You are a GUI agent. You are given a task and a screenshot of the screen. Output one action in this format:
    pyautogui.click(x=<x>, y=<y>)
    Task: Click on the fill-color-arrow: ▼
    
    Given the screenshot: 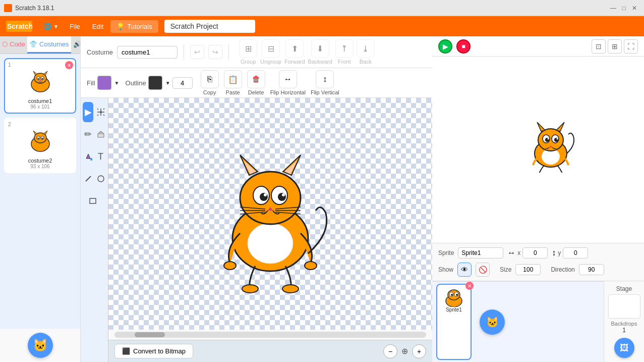 What is the action you would take?
    pyautogui.click(x=117, y=83)
    